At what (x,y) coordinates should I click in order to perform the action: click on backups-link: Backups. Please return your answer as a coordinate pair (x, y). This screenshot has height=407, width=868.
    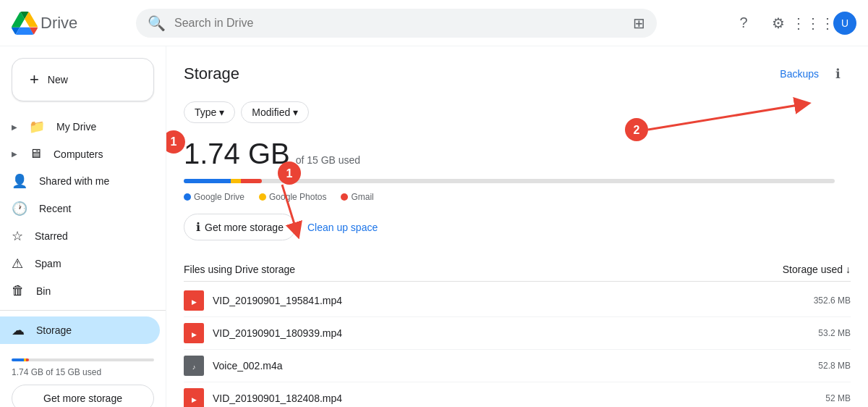
    Looking at the image, I should click on (799, 74).